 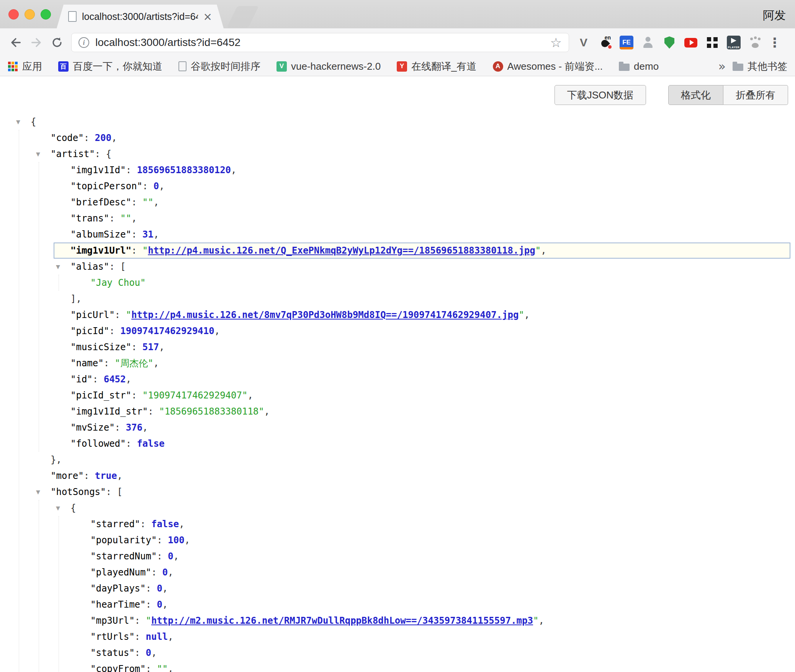 I want to click on other-bookmarks: 其他书签, so click(x=760, y=67).